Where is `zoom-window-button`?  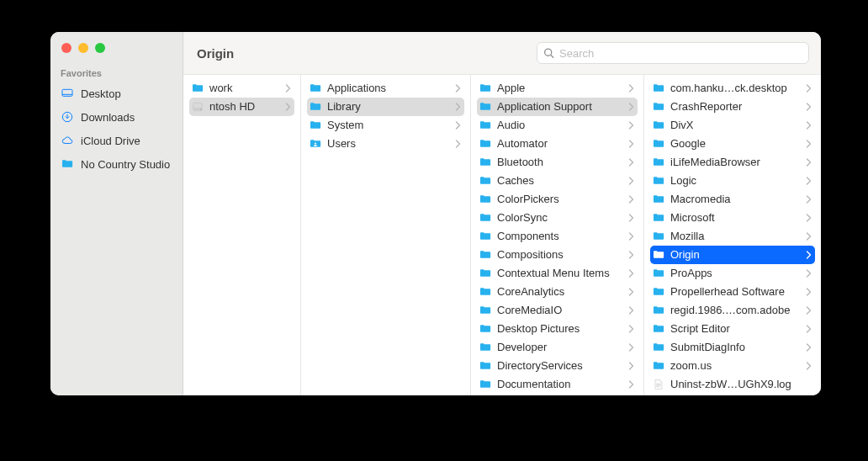
zoom-window-button is located at coordinates (100, 48).